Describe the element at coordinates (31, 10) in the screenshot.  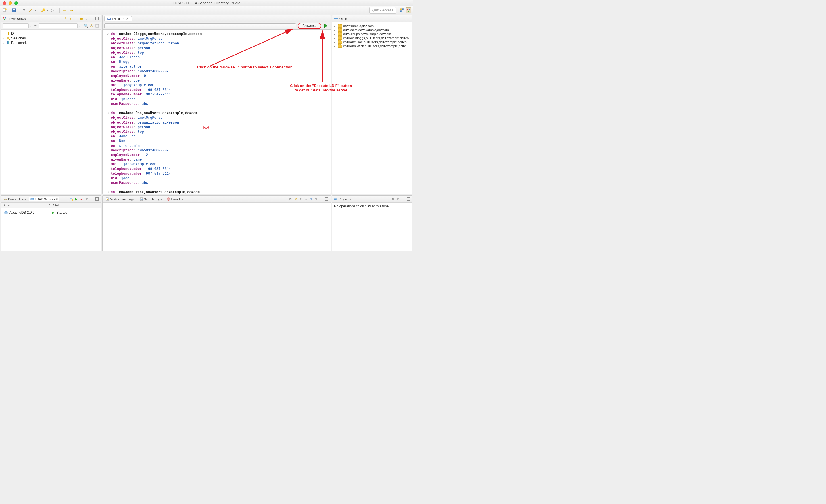
I see `wand-button` at that location.